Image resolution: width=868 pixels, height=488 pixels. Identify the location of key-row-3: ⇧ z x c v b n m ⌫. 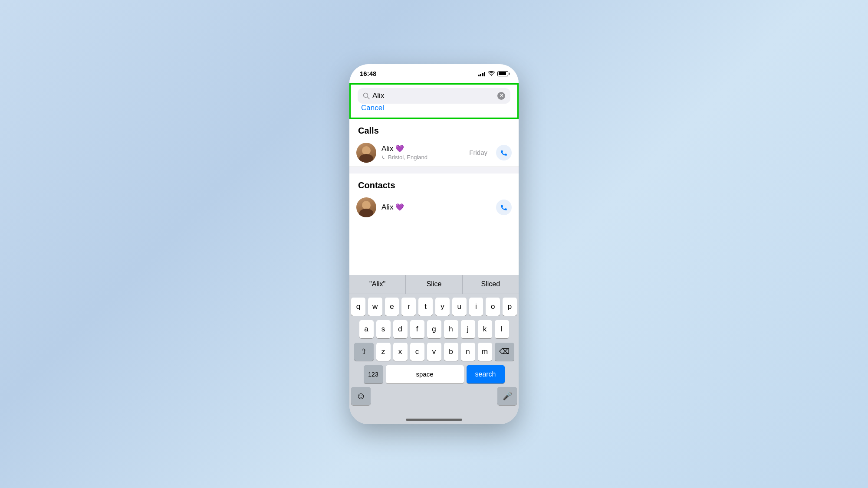
(434, 352).